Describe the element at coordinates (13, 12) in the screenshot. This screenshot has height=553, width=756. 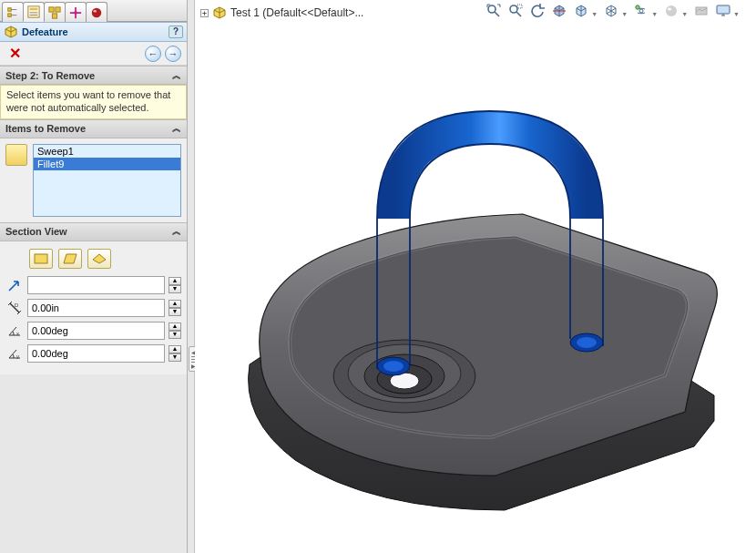
I see `tab-feature-tree` at that location.